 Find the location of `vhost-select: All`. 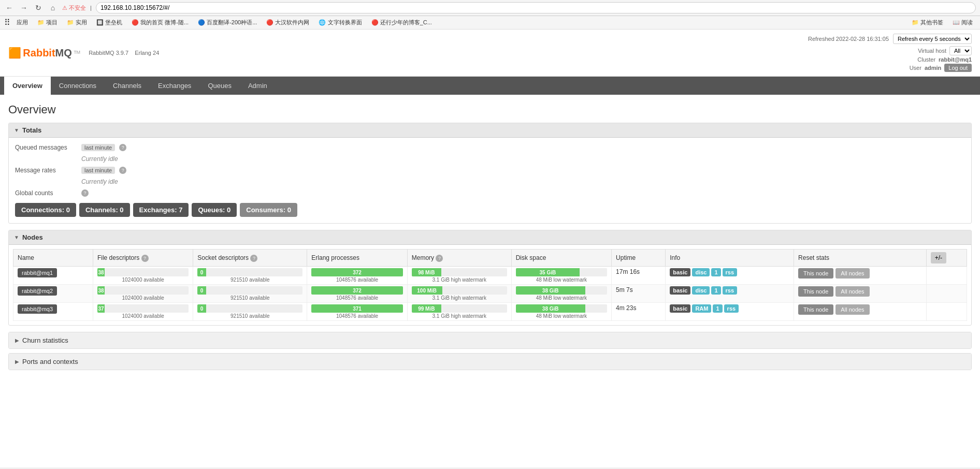

vhost-select: All is located at coordinates (960, 51).